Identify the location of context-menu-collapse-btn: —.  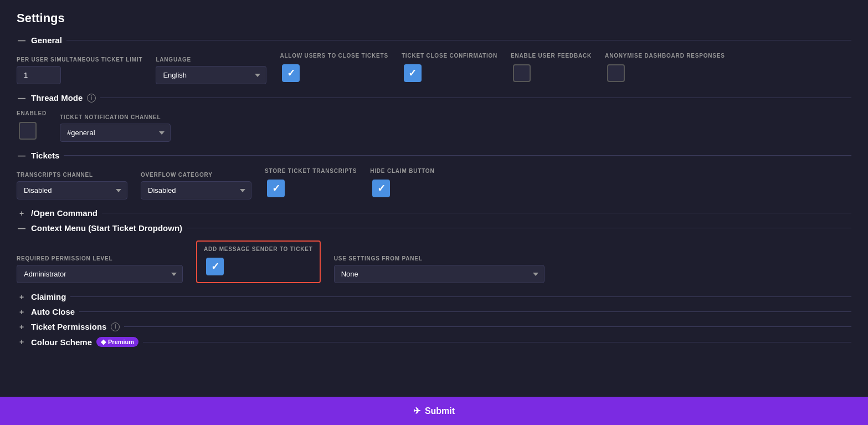
(22, 228).